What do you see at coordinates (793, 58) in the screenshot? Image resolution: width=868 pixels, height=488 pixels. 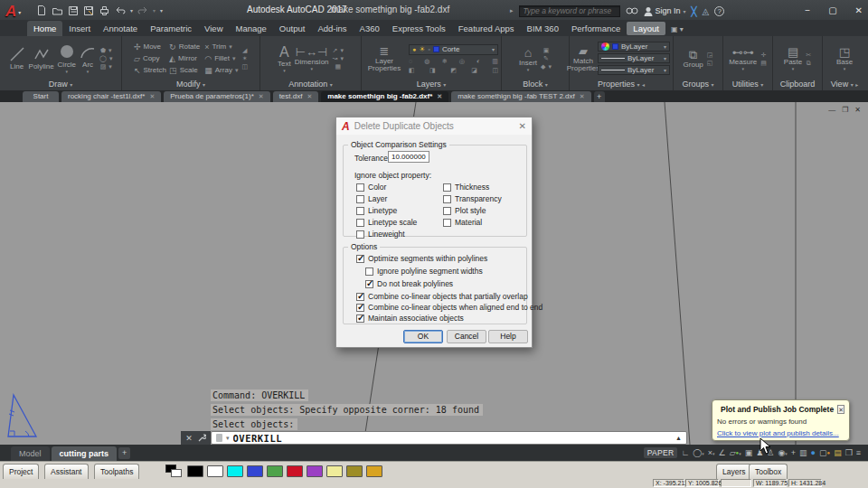 I see `paste-tool: ▤ Paste▾` at bounding box center [793, 58].